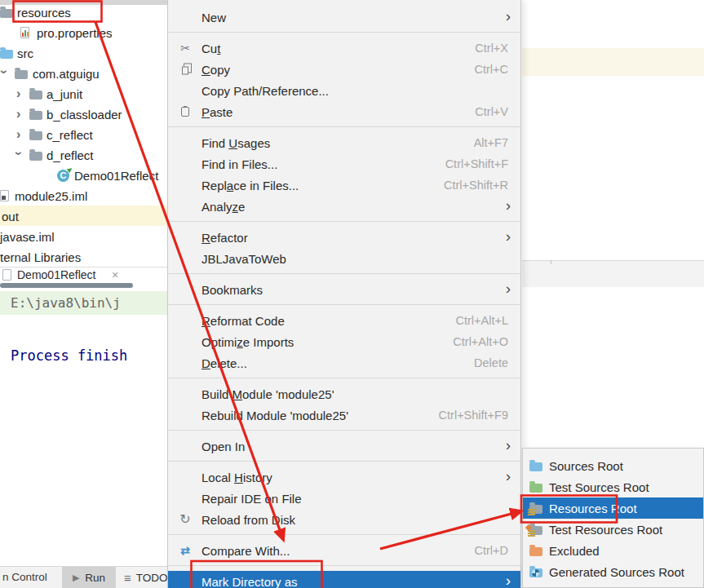 This screenshot has width=704, height=588. Describe the element at coordinates (85, 114) in the screenshot. I see `tree-item-label: b_classloader` at that location.